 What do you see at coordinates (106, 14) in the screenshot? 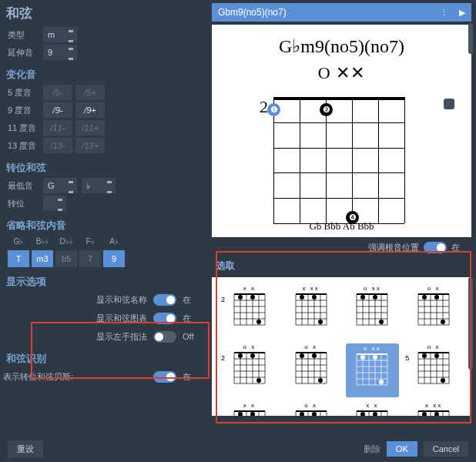
I see `panel-title: 和弦` at bounding box center [106, 14].